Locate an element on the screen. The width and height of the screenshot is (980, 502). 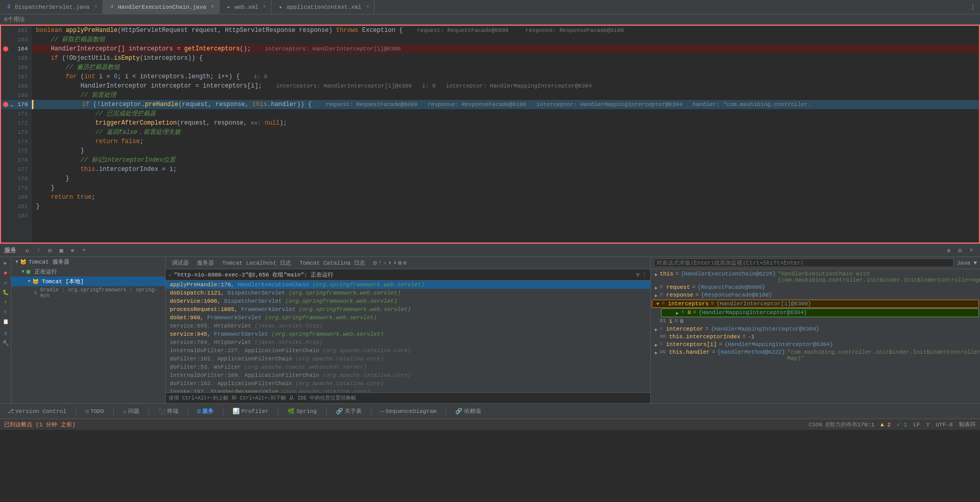
frame-9: doFilter:162, ApplicationFilterChain (or… is located at coordinates (408, 359).